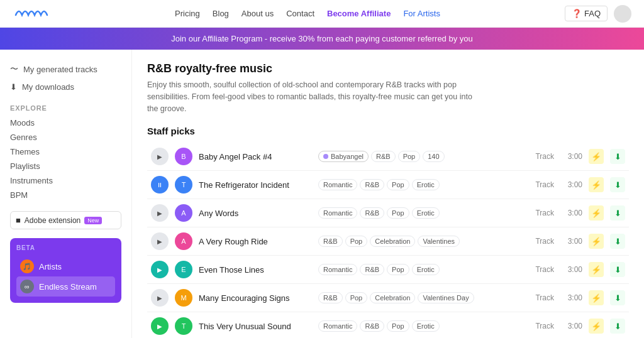  Describe the element at coordinates (221, 14) in the screenshot. I see `nav-blog: Blog` at that location.